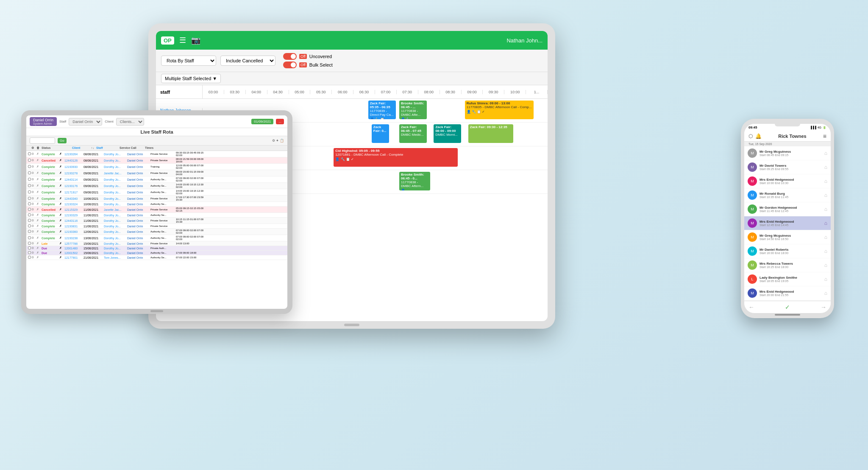 The image size is (868, 470). What do you see at coordinates (157, 212) in the screenshot?
I see `ipad-device: Daniel Orrin System Admin Staff Daniel O…` at bounding box center [157, 212].